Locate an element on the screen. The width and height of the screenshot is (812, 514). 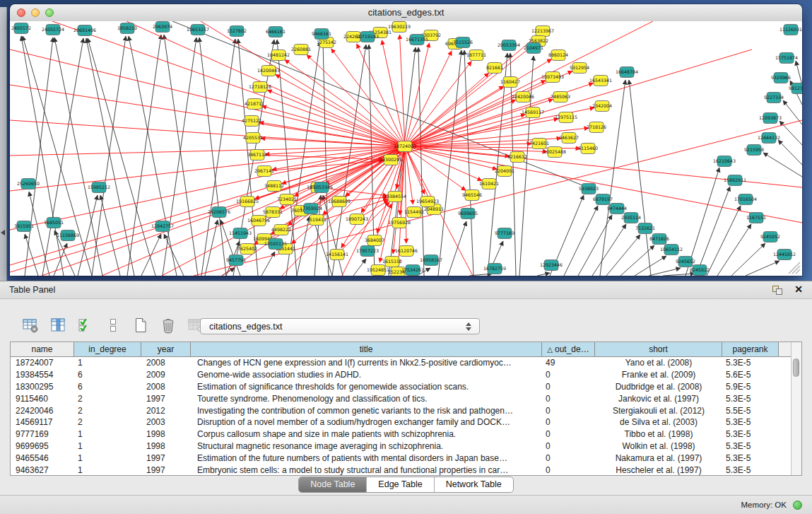
graph-node: 7532621 is located at coordinates (645, 229).